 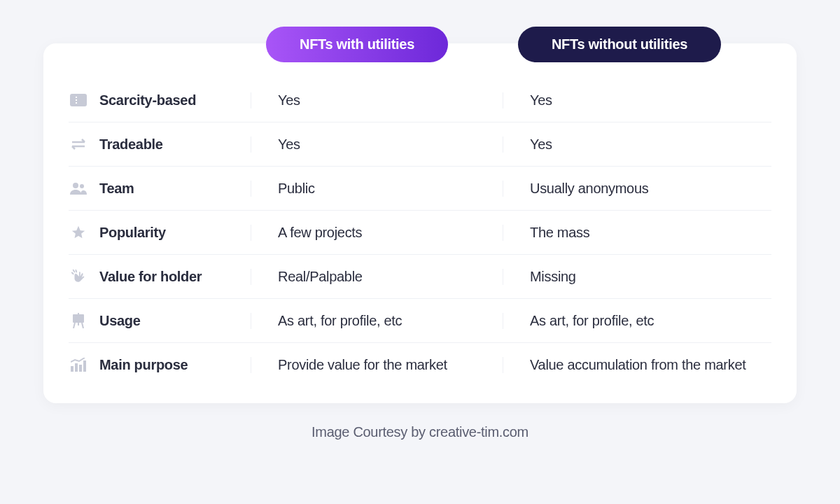 What do you see at coordinates (420, 365) in the screenshot?
I see `table-row: Main purpose Provide value for the marke…` at bounding box center [420, 365].